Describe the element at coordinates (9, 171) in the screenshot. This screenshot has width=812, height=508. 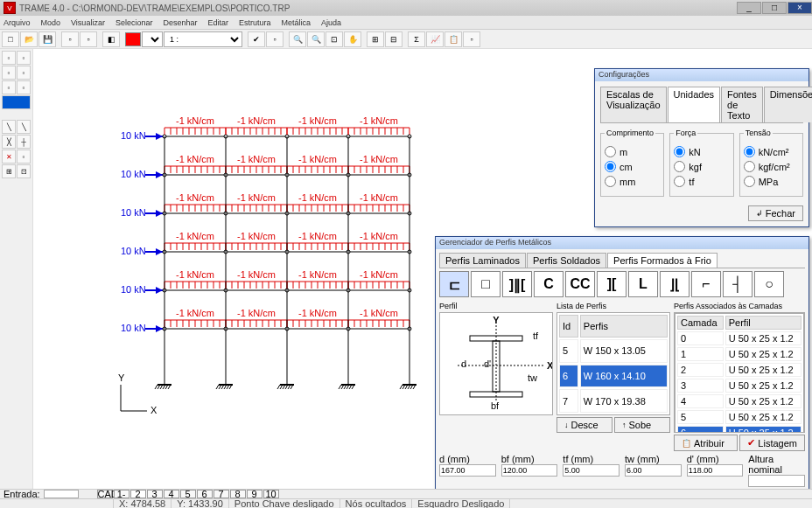
I see `vtool-13-icon: ⊞` at that location.